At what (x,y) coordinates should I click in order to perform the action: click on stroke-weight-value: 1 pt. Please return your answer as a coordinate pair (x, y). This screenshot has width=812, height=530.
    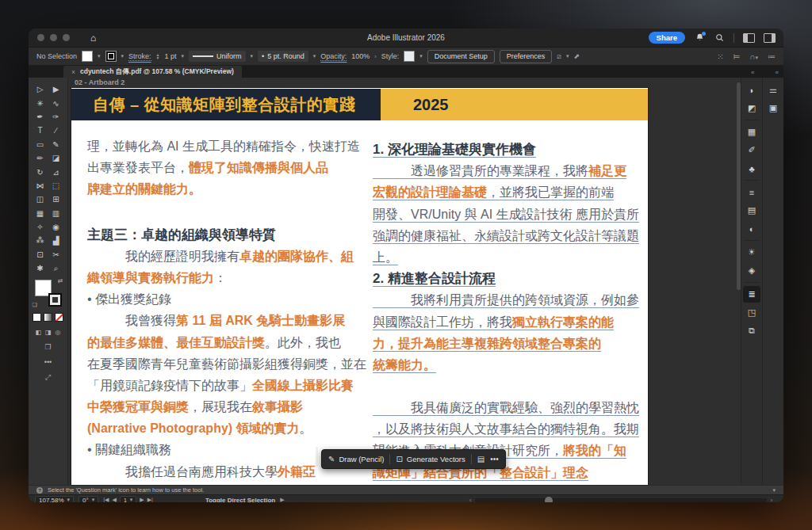
    Looking at the image, I should click on (171, 56).